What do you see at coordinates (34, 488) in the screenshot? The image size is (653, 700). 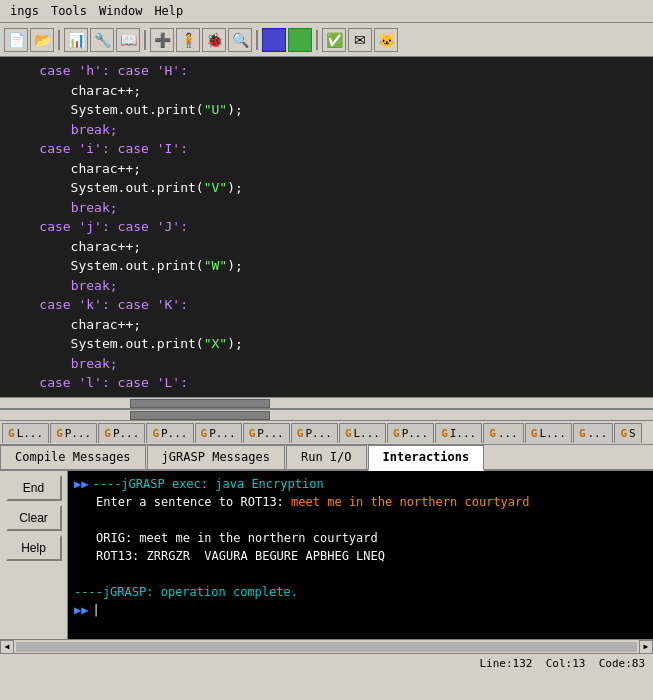 I see `end-button: End` at bounding box center [34, 488].